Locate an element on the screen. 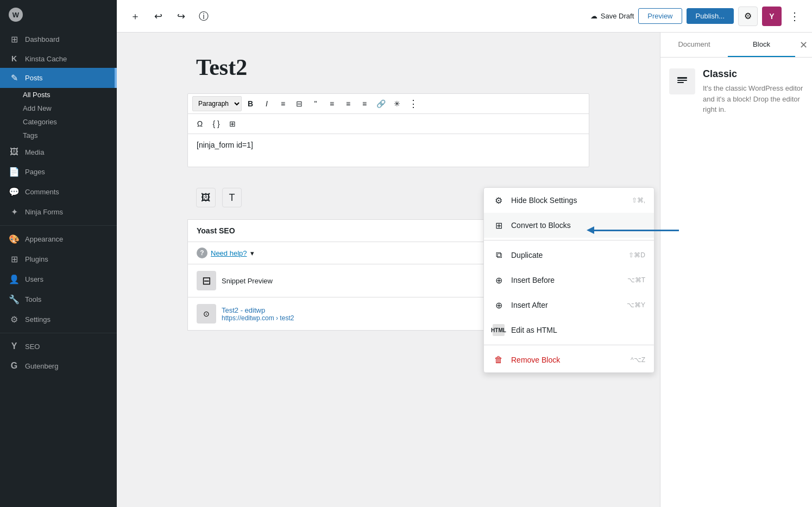  sidebar-item-dashboard: ⊞ Dashboard is located at coordinates (59, 39).